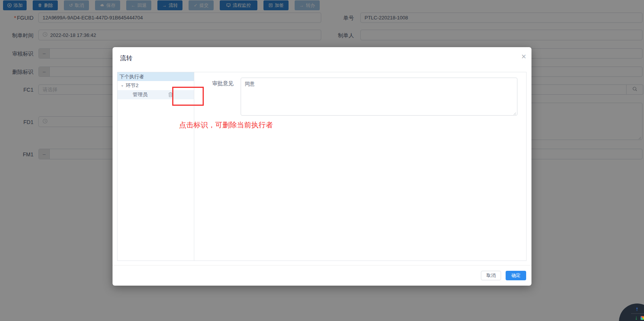 The image size is (644, 321). Describe the element at coordinates (491, 275) in the screenshot. I see `modal-cancel-label: 取消` at that location.